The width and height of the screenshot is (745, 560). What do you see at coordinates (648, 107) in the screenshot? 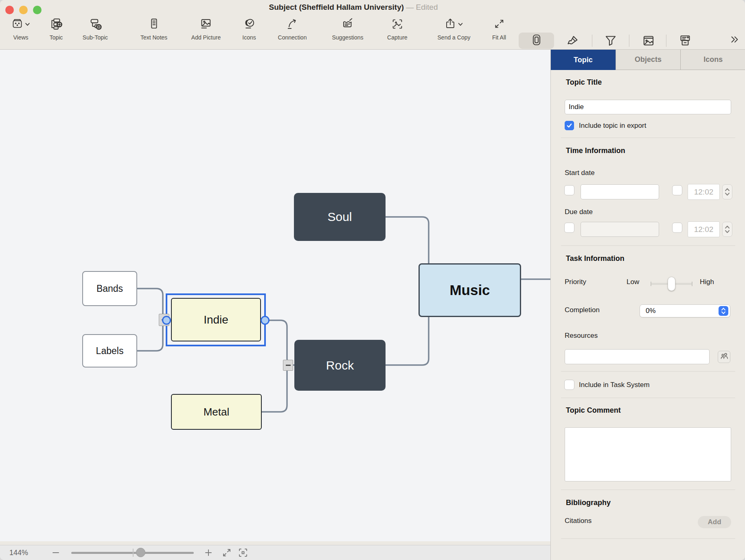
I see `topic-title-input` at bounding box center [648, 107].